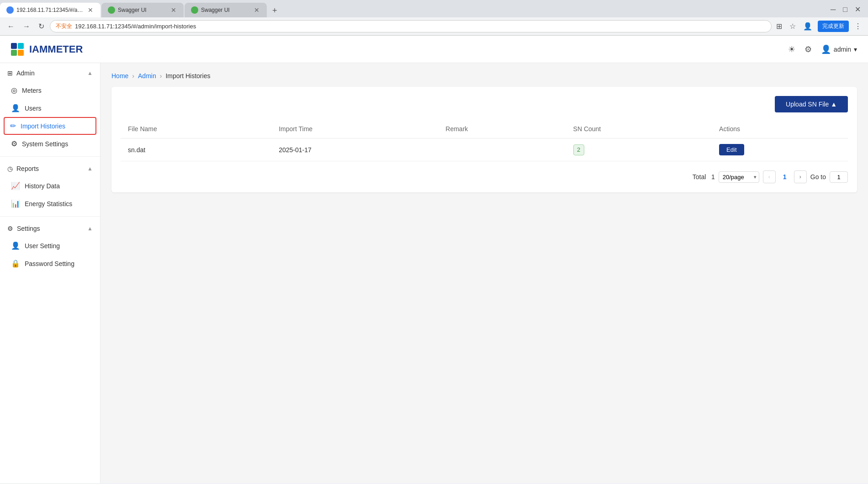 The image size is (868, 484). What do you see at coordinates (411, 27) in the screenshot?
I see `address-bar: 不安全 192.168.11.71:12345/#/admin/import-h…` at bounding box center [411, 27].